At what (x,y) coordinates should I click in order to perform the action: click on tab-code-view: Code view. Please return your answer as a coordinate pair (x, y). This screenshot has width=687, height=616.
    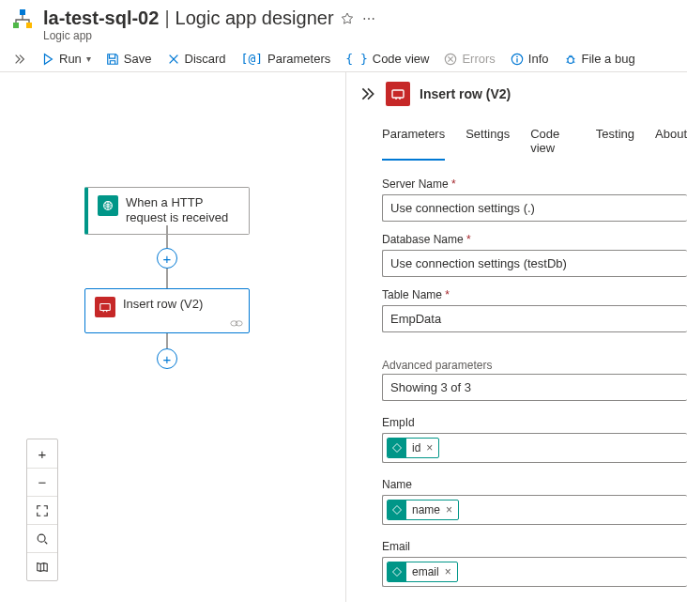
    Looking at the image, I should click on (553, 144).